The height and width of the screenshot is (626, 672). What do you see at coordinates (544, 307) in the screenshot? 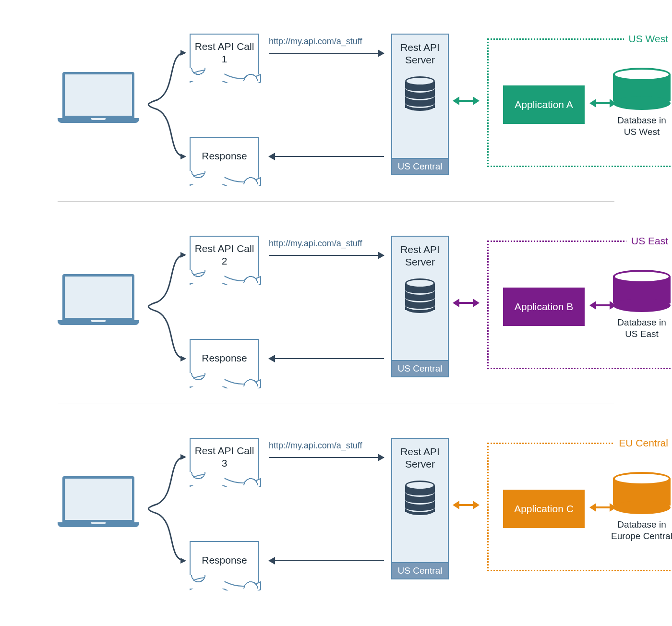
I see `application-box: Application B` at bounding box center [544, 307].